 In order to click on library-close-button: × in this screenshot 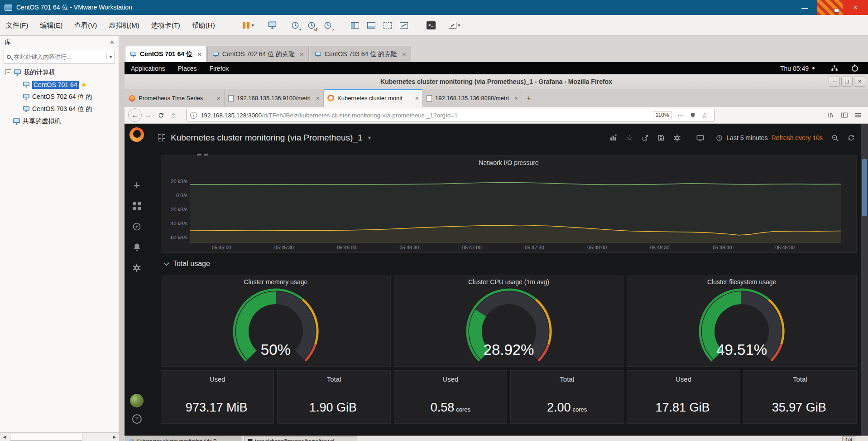, I will do `click(112, 43)`.